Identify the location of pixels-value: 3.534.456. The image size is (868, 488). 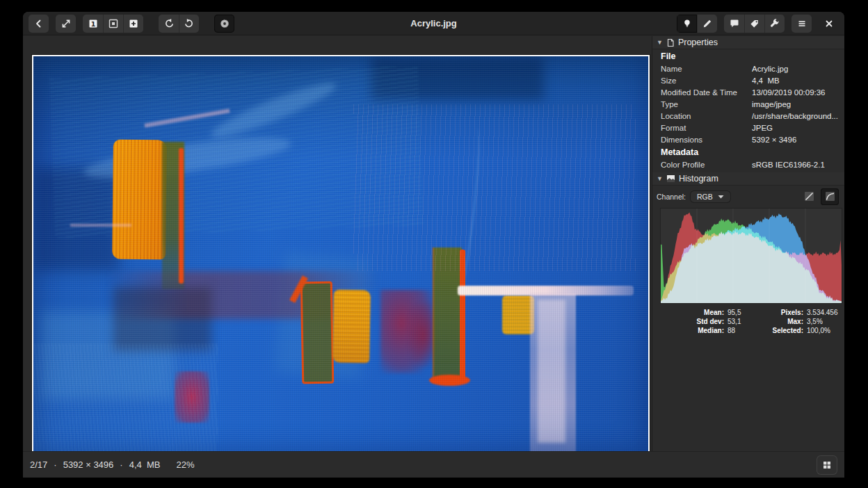
(823, 313).